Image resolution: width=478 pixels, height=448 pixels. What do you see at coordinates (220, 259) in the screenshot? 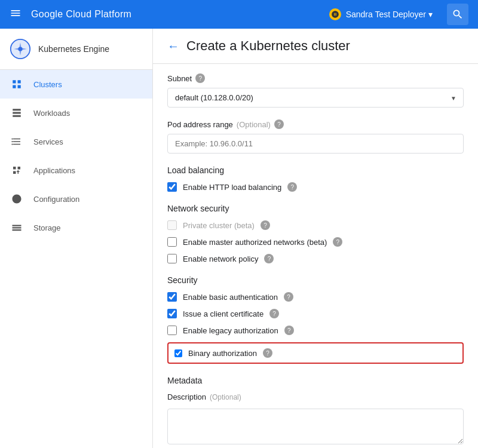
I see `network-policy-label: Enable network policy` at bounding box center [220, 259].